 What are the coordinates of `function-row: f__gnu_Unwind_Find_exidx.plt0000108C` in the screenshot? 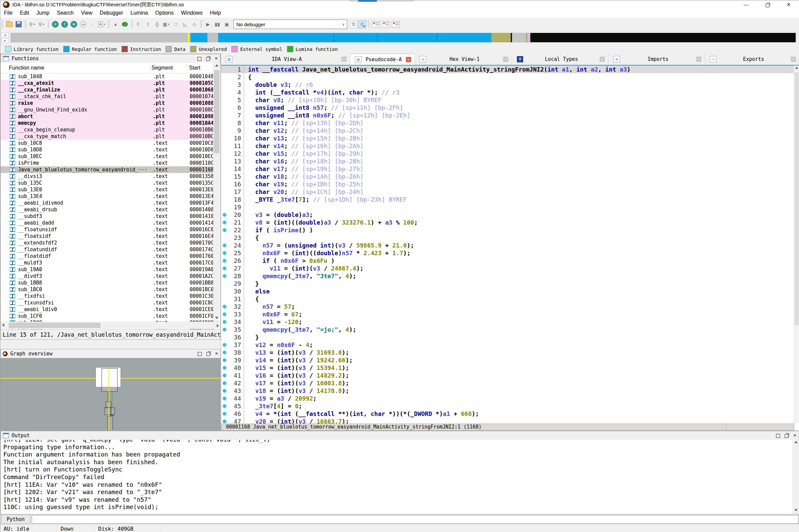 It's located at (107, 110).